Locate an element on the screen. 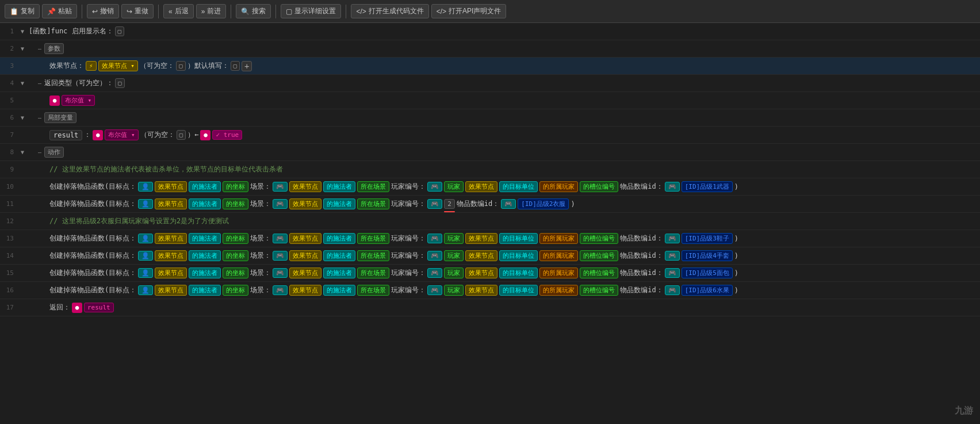 The height and width of the screenshot is (424, 980). item-id-tag15: [ID]品级5面包 is located at coordinates (707, 273).